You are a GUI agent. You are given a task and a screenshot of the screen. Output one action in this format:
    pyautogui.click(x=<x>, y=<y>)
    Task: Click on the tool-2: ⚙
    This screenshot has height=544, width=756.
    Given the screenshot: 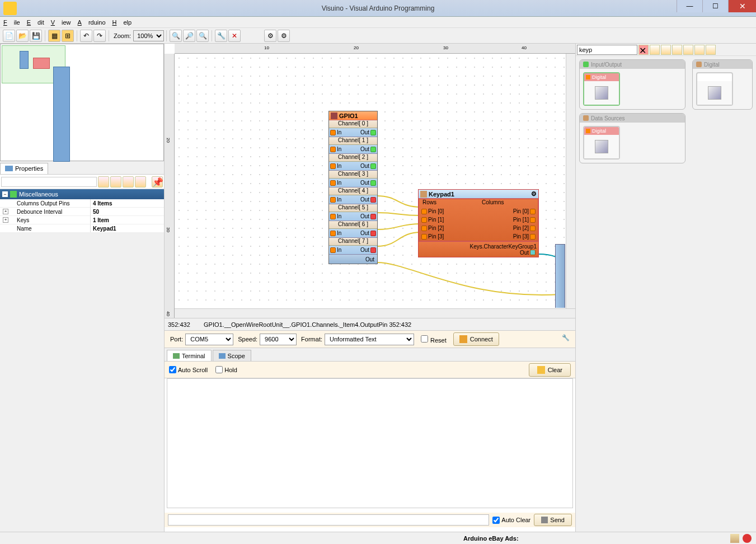 What is the action you would take?
    pyautogui.click(x=284, y=36)
    